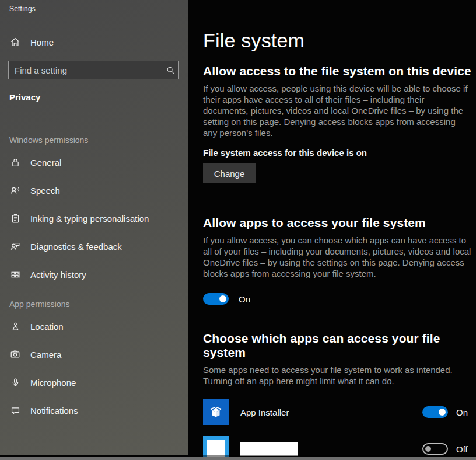 The image size is (476, 460). I want to click on app-installer-toggle, so click(435, 412).